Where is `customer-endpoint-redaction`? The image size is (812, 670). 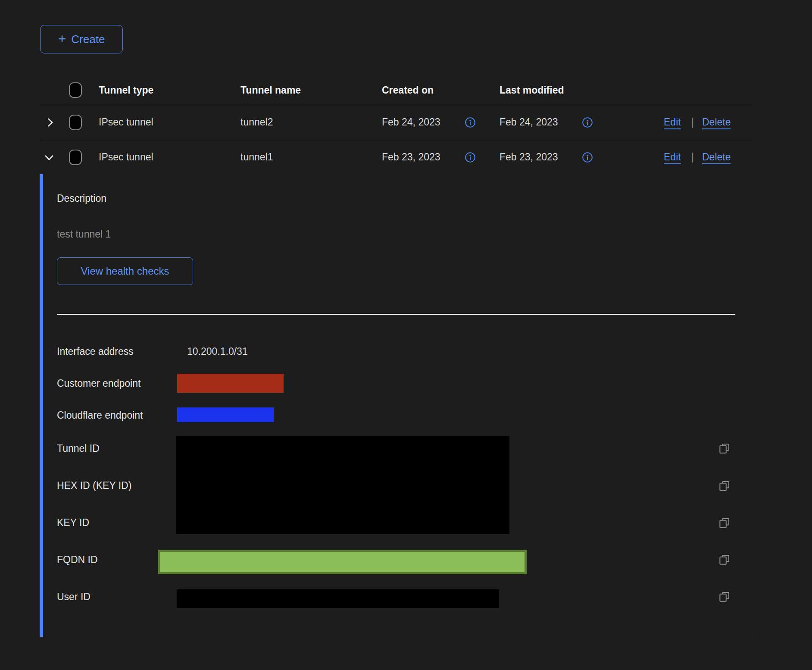
customer-endpoint-redaction is located at coordinates (230, 383).